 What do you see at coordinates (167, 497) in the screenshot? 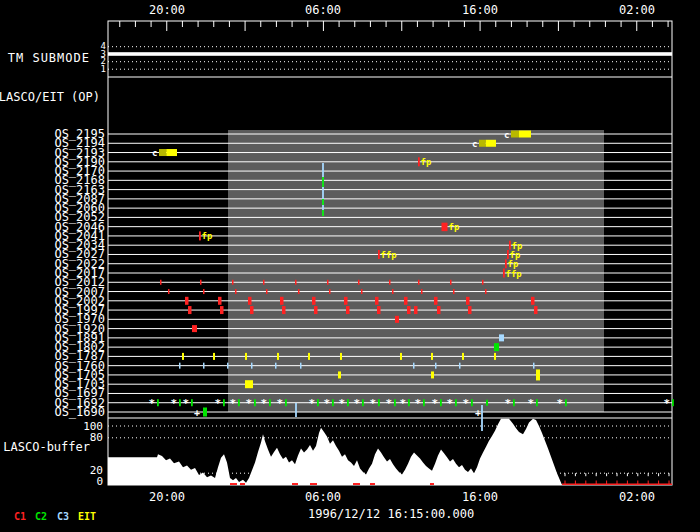
I see `bottom-axis-label: 20:00` at bounding box center [167, 497].